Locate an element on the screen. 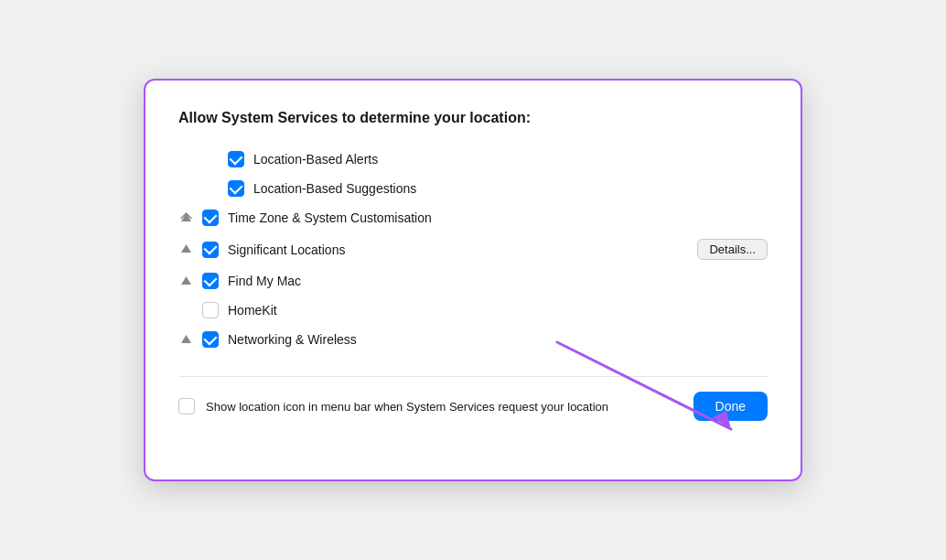  details-button: Details... is located at coordinates (732, 249).